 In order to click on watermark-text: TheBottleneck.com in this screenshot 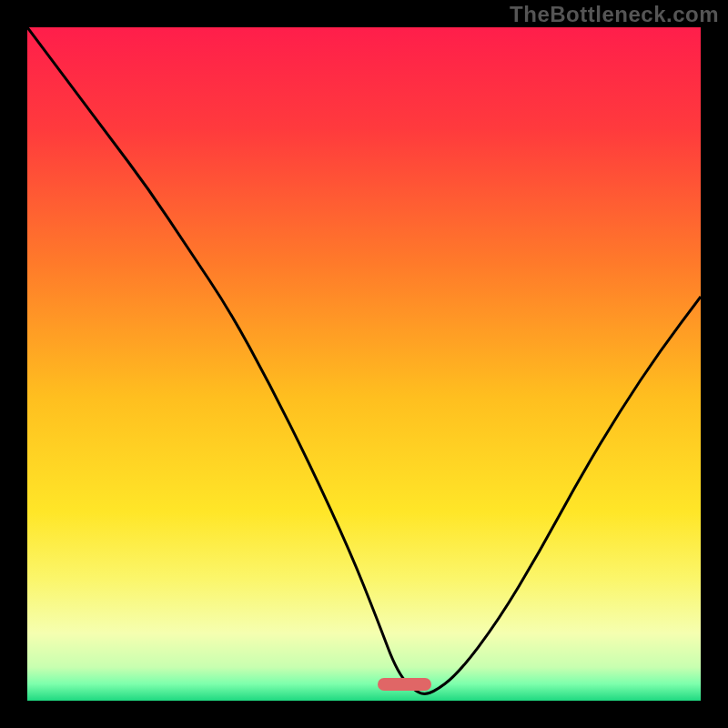, I will do `click(614, 15)`.